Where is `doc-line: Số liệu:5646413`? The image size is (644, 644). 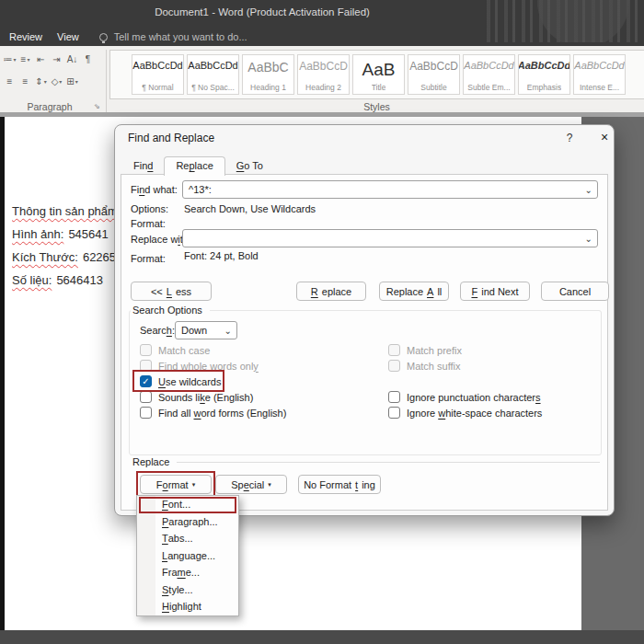
doc-line: Số liệu:5646413 is located at coordinates (57, 280).